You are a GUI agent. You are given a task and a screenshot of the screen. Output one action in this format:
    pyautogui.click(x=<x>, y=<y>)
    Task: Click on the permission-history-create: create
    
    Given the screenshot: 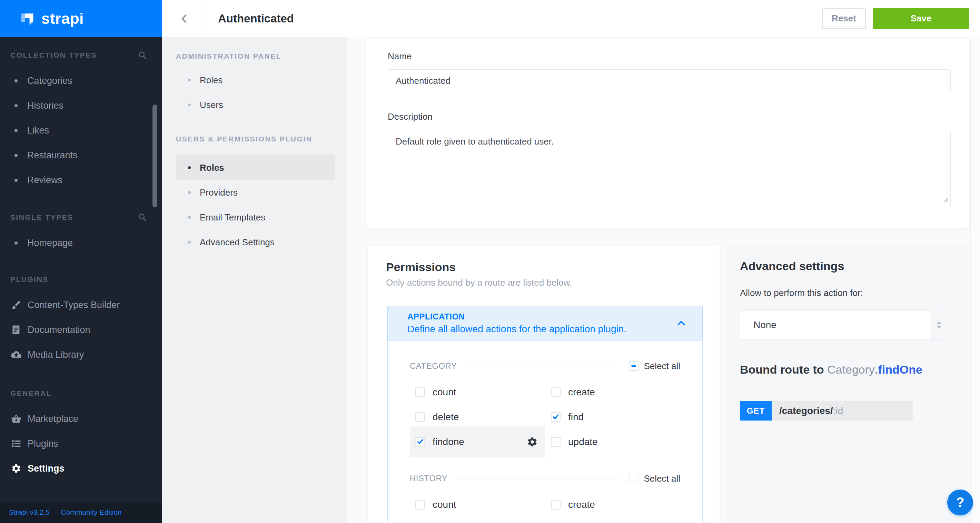 What is the action you would take?
    pyautogui.click(x=613, y=505)
    